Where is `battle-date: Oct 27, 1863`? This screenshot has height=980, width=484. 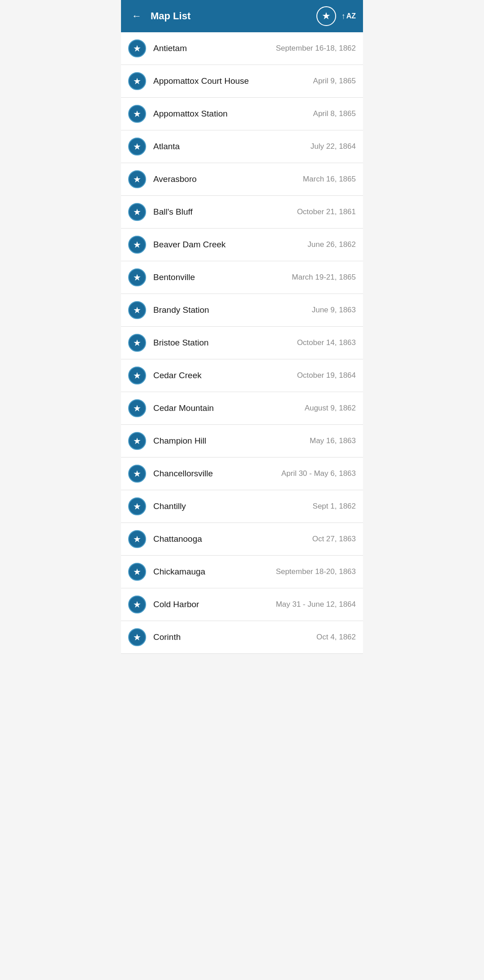
battle-date: Oct 27, 1863 is located at coordinates (334, 539).